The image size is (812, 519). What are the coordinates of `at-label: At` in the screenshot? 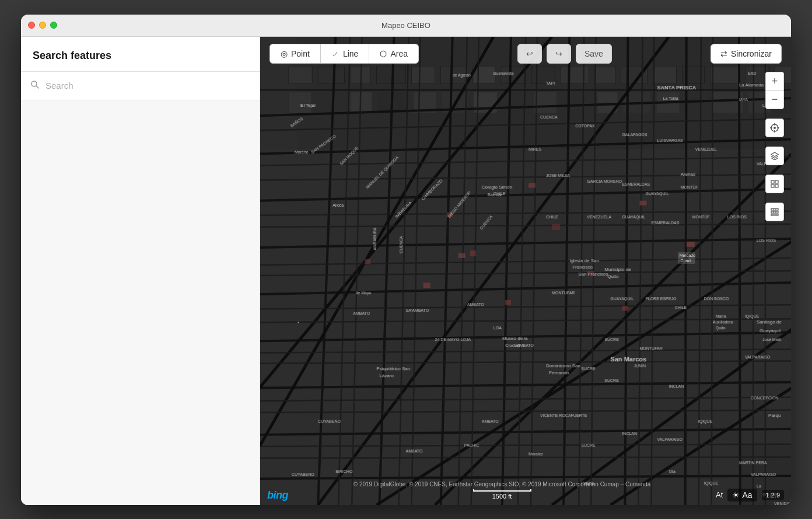 It's located at (719, 495).